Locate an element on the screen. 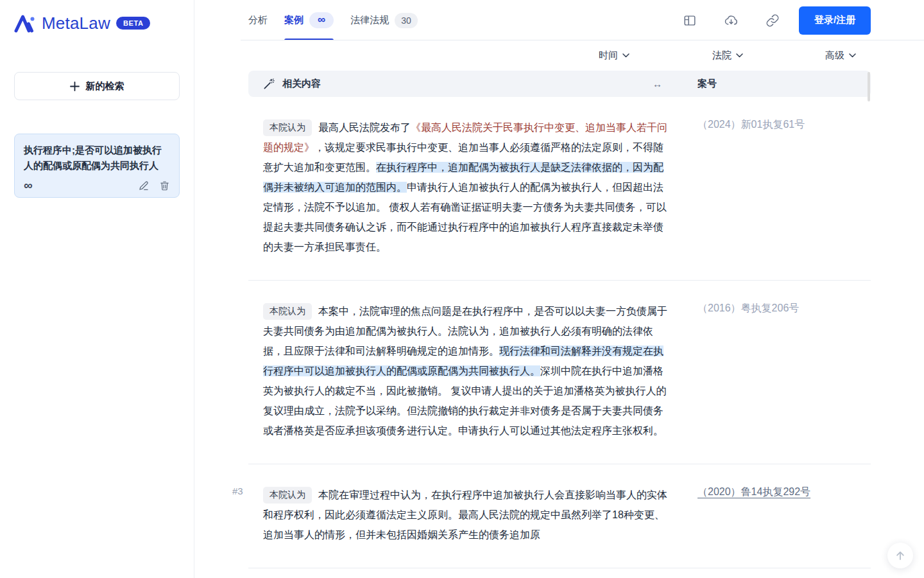 The width and height of the screenshot is (924, 578). tab-bar: 分析 案例 ∞ 法律法规 30 is located at coordinates (333, 21).